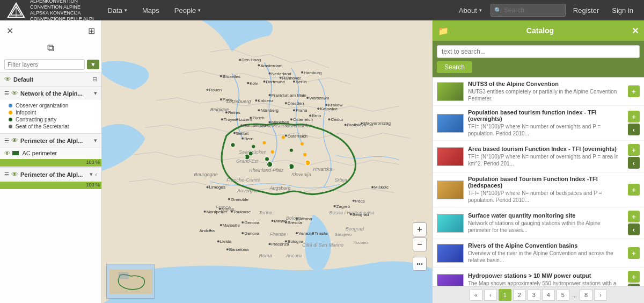 Image resolution: width=644 pixels, height=303 pixels. What do you see at coordinates (49, 11) in the screenshot?
I see `logo: ALPENKONVENTION CONVENTION ALPINE ALPSKA…` at bounding box center [49, 11].